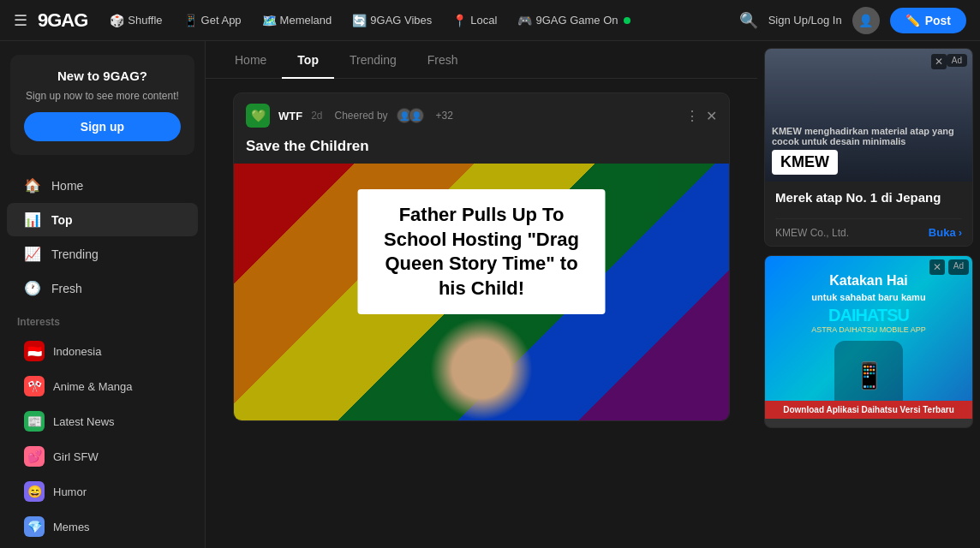  I want to click on post-tag-icon: 💚, so click(258, 116).